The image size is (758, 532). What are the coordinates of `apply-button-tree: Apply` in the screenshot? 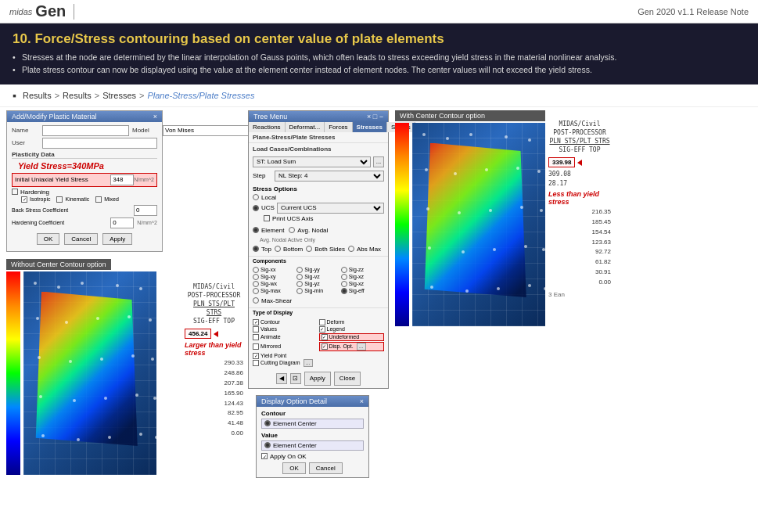 It's located at (318, 379).